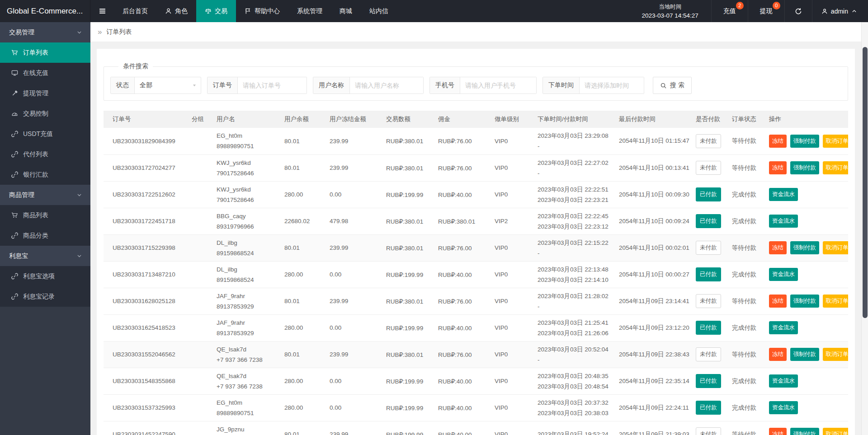 The width and height of the screenshot is (868, 435). I want to click on sidebar-item: 利息宝选项, so click(45, 276).